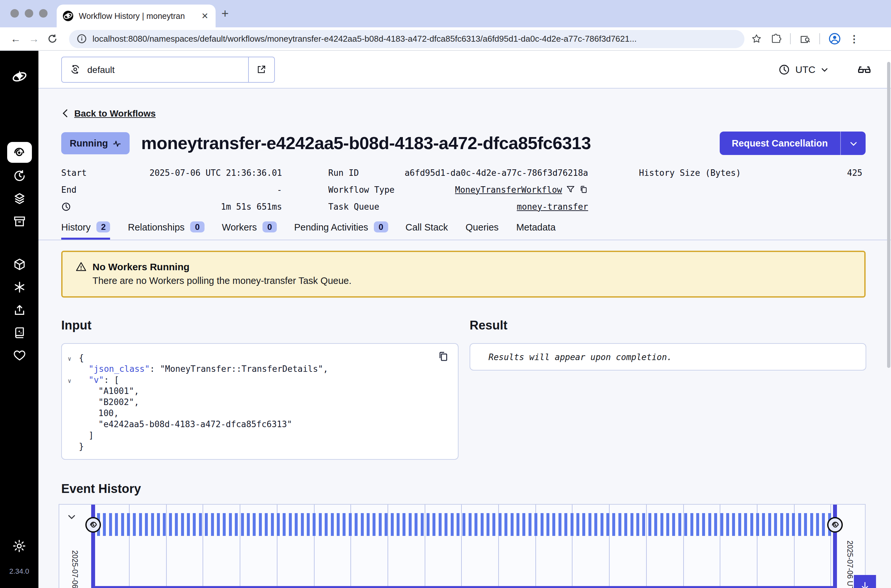 The image size is (891, 588). Describe the element at coordinates (805, 39) in the screenshot. I see `side-panel-search-icon` at that location.